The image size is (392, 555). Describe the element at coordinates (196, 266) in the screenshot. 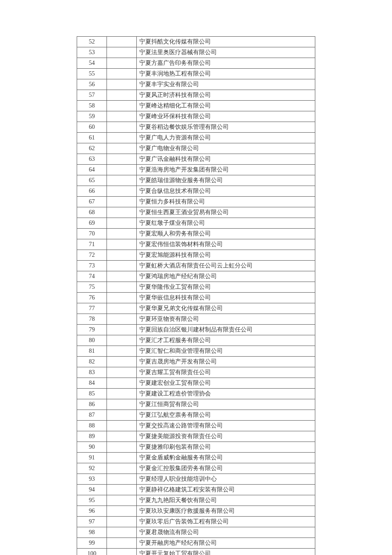

I see `table-row: 73宁夏虹桥大酒店有限责任公司云上虹分公司` at that location.